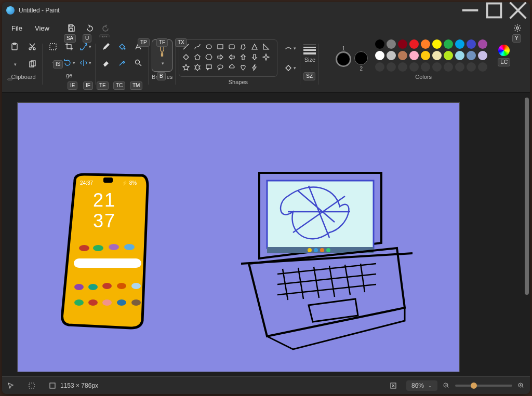 Image resolution: width=532 pixels, height=396 pixels. What do you see at coordinates (518, 10) in the screenshot?
I see `close-button` at bounding box center [518, 10].